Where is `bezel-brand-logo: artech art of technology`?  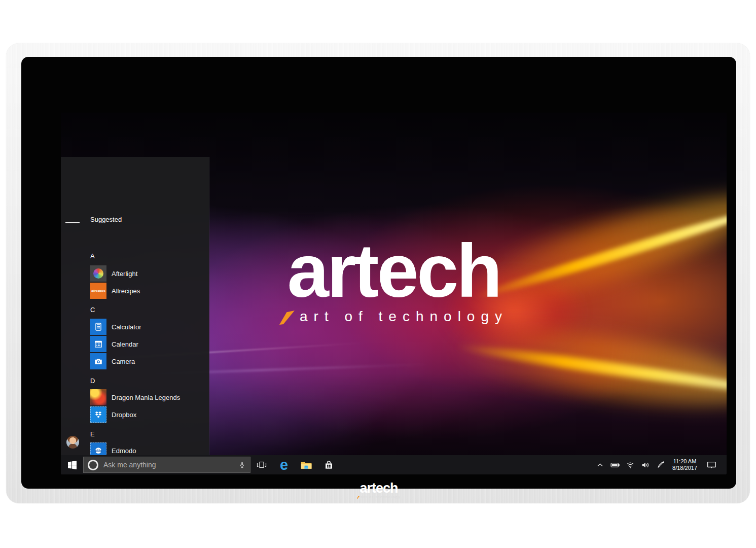 bezel-brand-logo: artech art of technology is located at coordinates (379, 490).